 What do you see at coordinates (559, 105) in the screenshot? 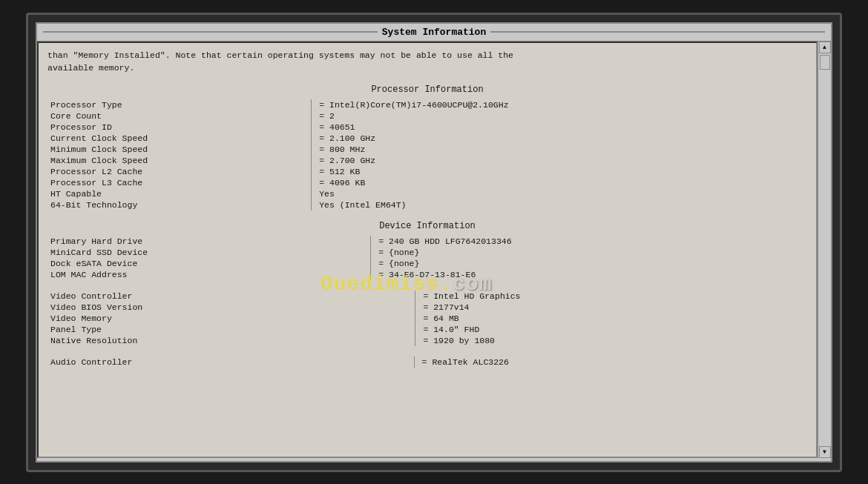
I see `processor-value: = Intel(R)Core(TM)i7-4600UCPU@2.10GHz` at bounding box center [559, 105].